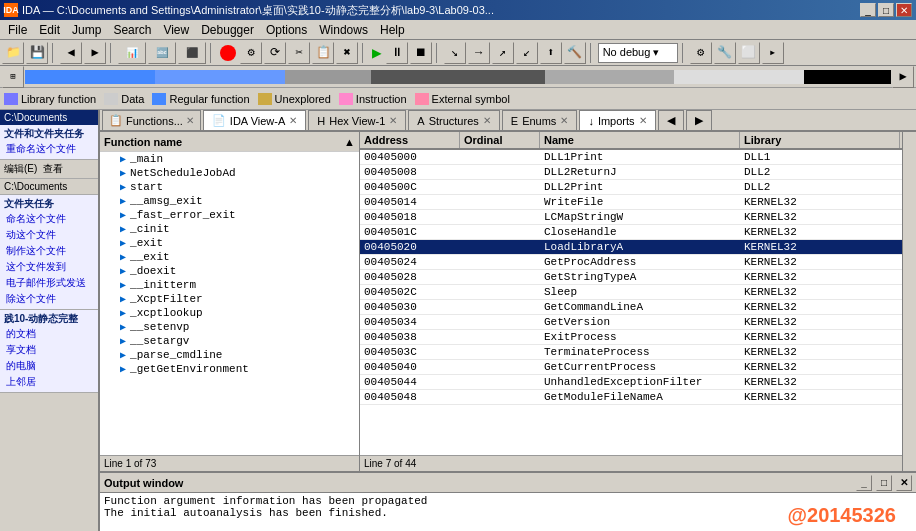 The image size is (916, 531). I want to click on run-button: ▶, so click(377, 53).